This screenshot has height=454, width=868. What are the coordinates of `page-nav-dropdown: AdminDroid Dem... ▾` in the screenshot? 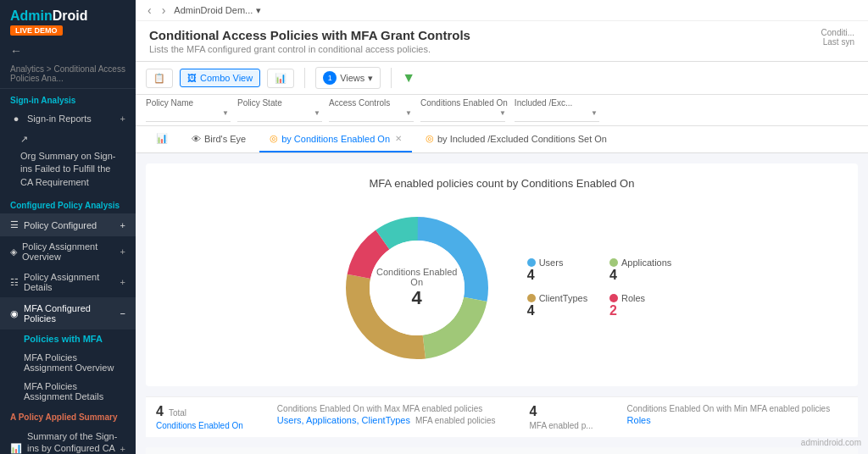 It's located at (217, 10).